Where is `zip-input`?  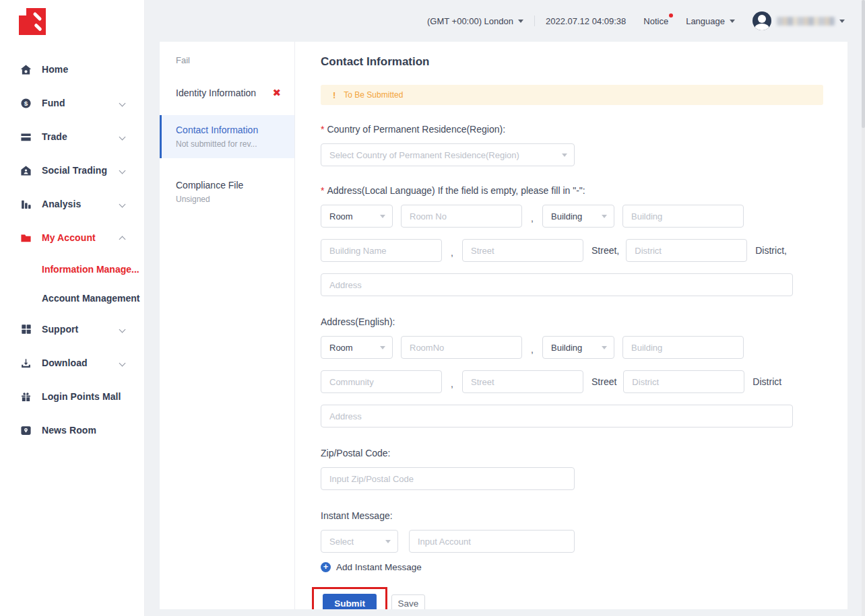
zip-input is located at coordinates (447, 479).